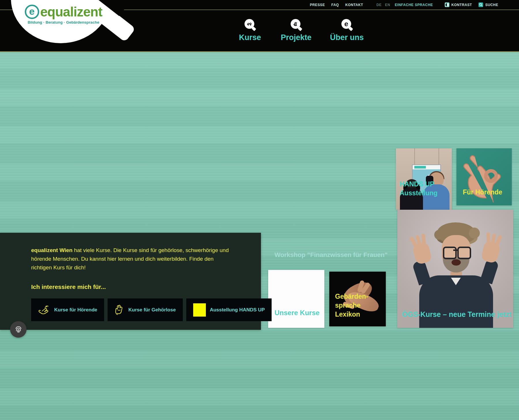  What do you see at coordinates (250, 31) in the screenshot?
I see `nav-item-kurse: Kurse` at bounding box center [250, 31].